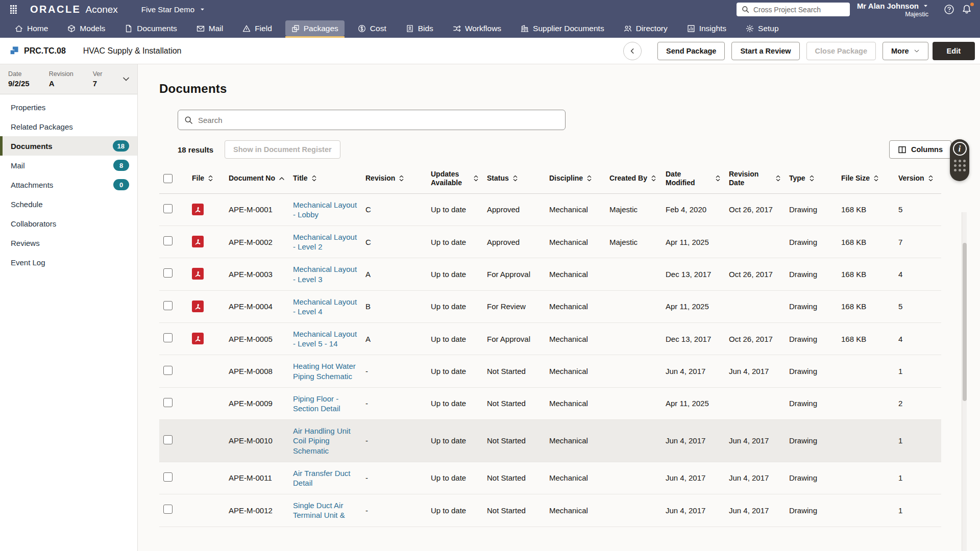  Describe the element at coordinates (206, 179) in the screenshot. I see `column-header-file: File` at that location.